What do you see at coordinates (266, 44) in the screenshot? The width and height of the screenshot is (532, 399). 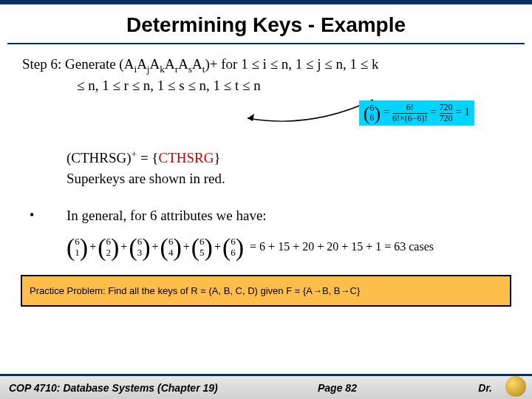 I see `title-divider` at bounding box center [266, 44].